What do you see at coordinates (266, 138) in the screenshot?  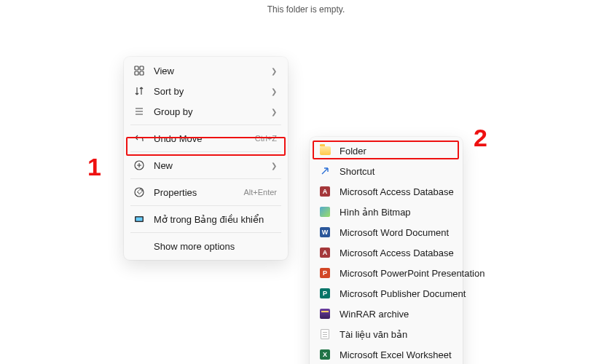 I see `menu-undo-move-shortcut: Ctrl+Z` at bounding box center [266, 138].